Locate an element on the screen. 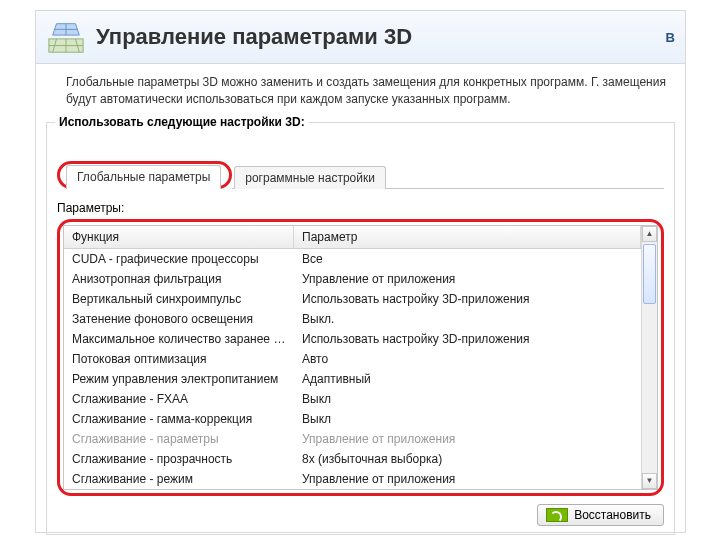 The width and height of the screenshot is (711, 553). table-row: Затенение фонового освещенияВыкл. is located at coordinates (352, 319).